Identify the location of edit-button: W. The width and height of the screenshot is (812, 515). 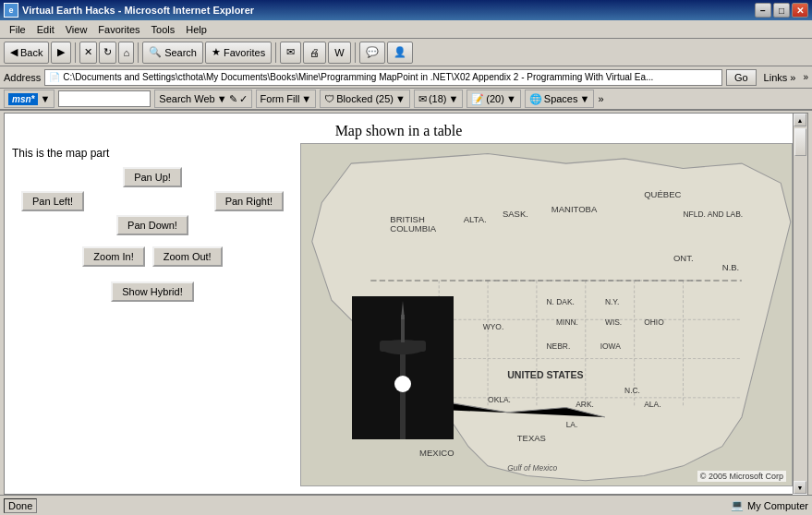
(339, 53).